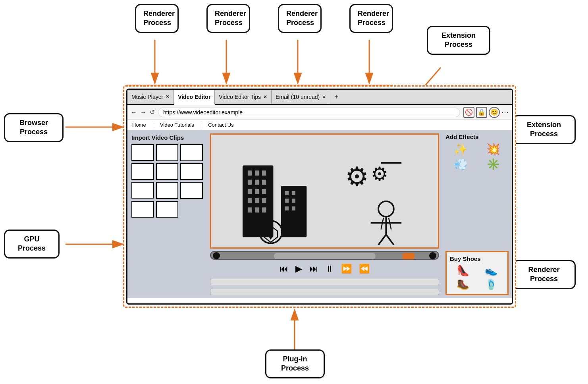 The width and height of the screenshot is (588, 384). I want to click on extension-icon: 😊, so click(494, 112).